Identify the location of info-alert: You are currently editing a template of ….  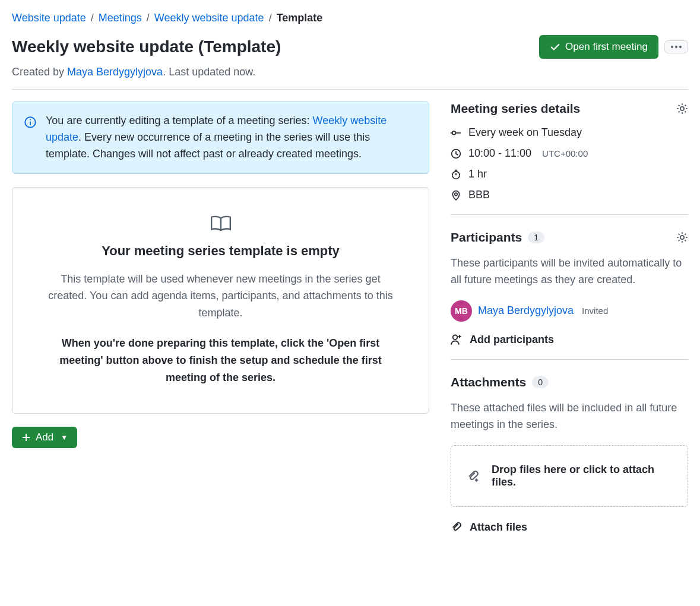
(221, 138).